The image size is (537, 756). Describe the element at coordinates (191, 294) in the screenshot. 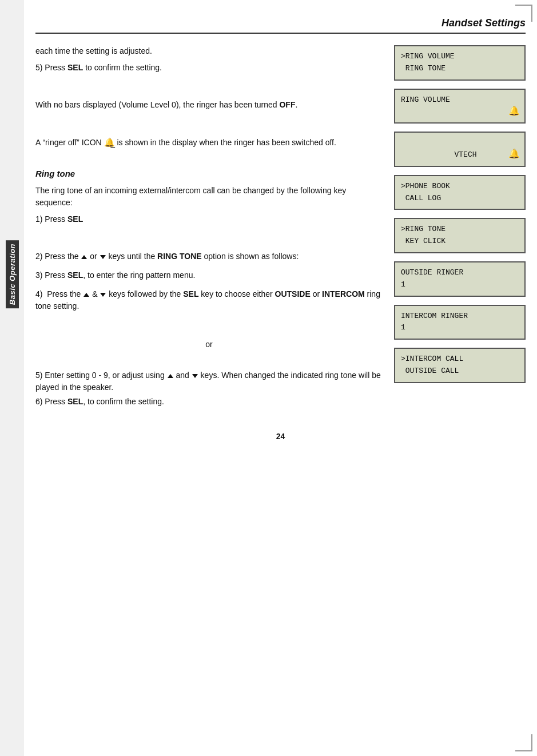

I see `step4-sel: SEL` at that location.